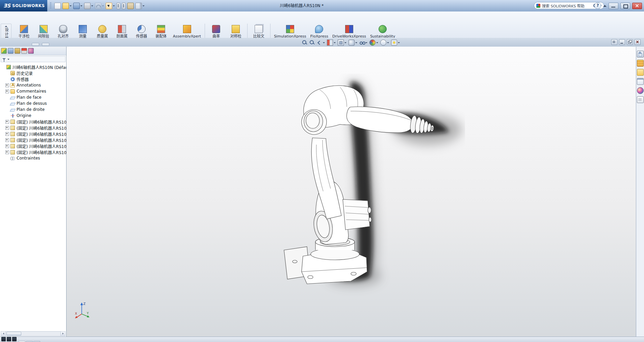  What do you see at coordinates (569, 5) in the screenshot?
I see `search-box: 搜索 SOLIDWORKS 帮助` at bounding box center [569, 5].